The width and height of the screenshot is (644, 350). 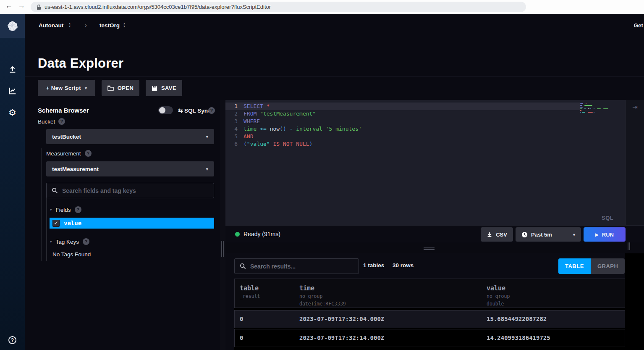 What do you see at coordinates (13, 340) in the screenshot?
I see `help-button: ?` at bounding box center [13, 340].